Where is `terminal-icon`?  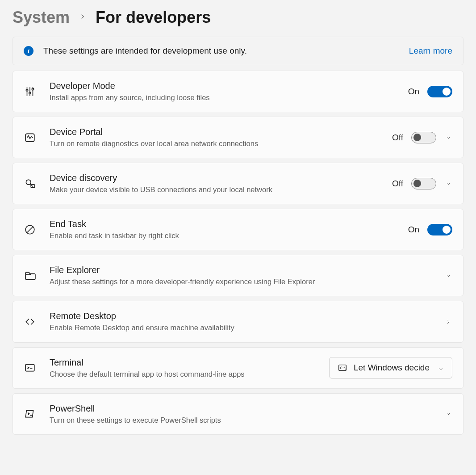
terminal-icon is located at coordinates (30, 368).